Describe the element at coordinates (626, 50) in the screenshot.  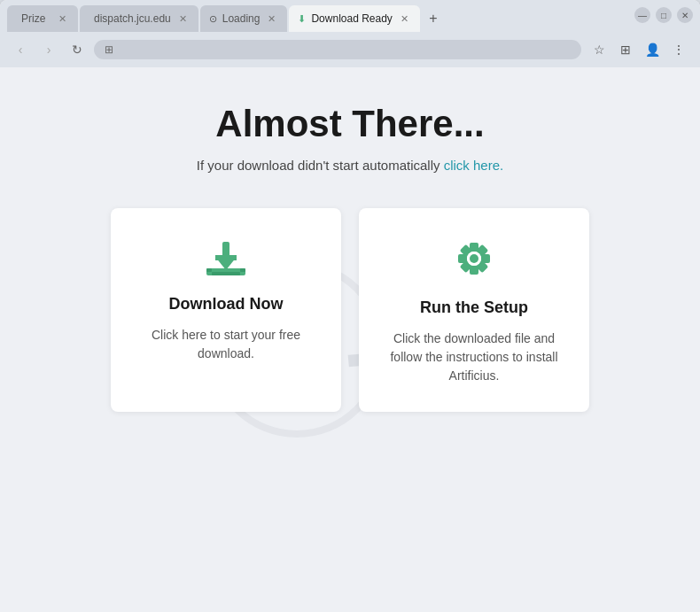
I see `extensions-button: ⊞` at that location.